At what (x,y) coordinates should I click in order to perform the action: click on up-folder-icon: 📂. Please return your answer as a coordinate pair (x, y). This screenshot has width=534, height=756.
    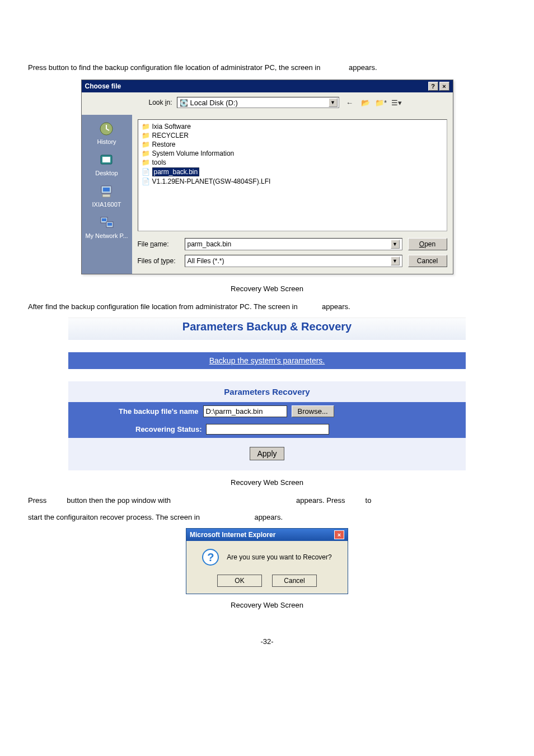
    Looking at the image, I should click on (366, 102).